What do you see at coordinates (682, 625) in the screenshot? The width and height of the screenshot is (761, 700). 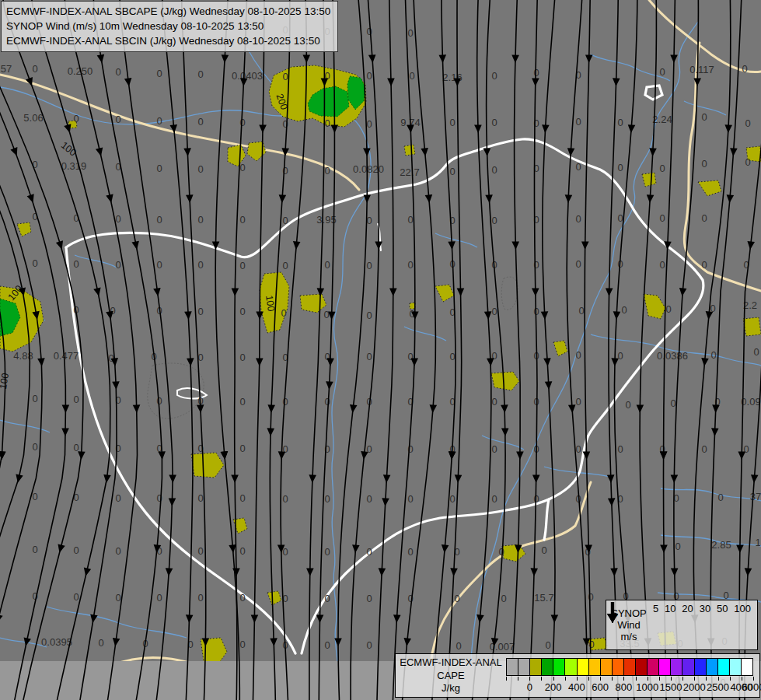 I see `synop-wind-legend-box: SYNOP Wind m/s 510203050100` at bounding box center [682, 625].